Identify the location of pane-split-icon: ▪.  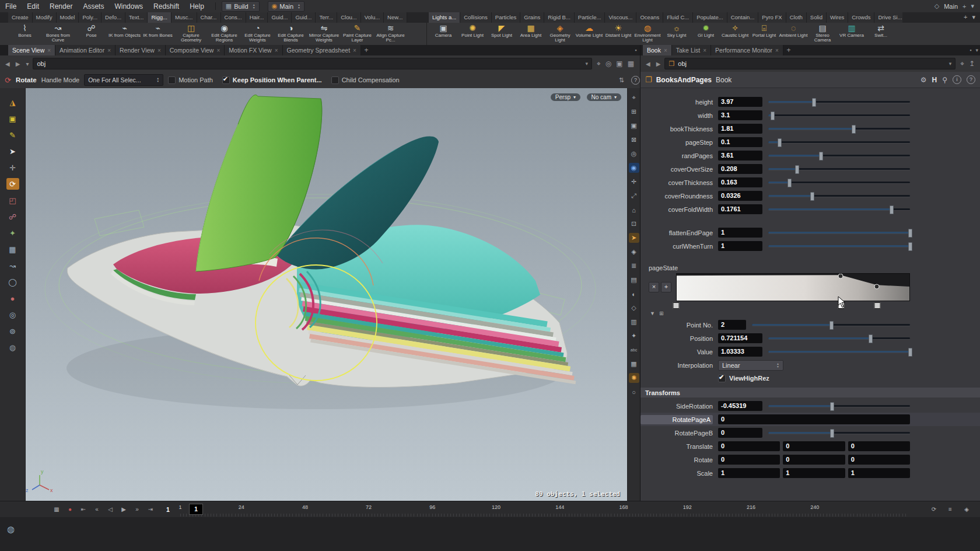
(636, 50).